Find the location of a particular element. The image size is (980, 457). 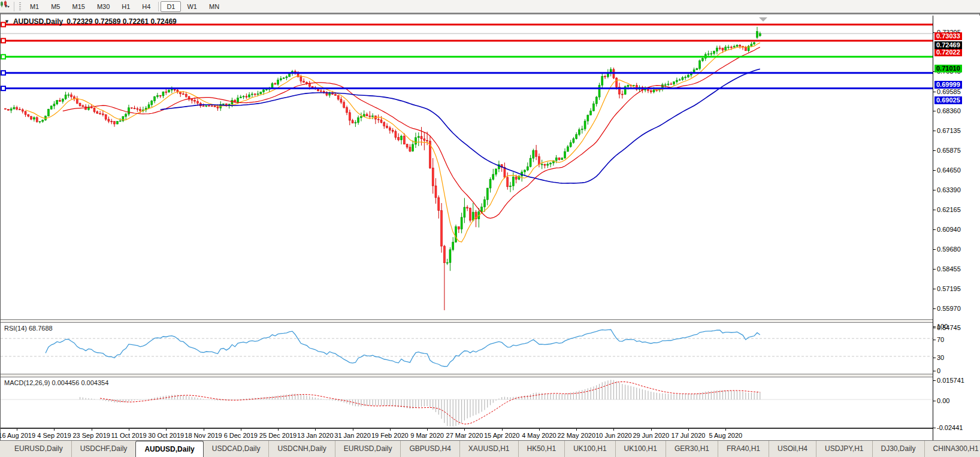

tab-USDCHF-Daily: USDCHF,Daily is located at coordinates (104, 449).